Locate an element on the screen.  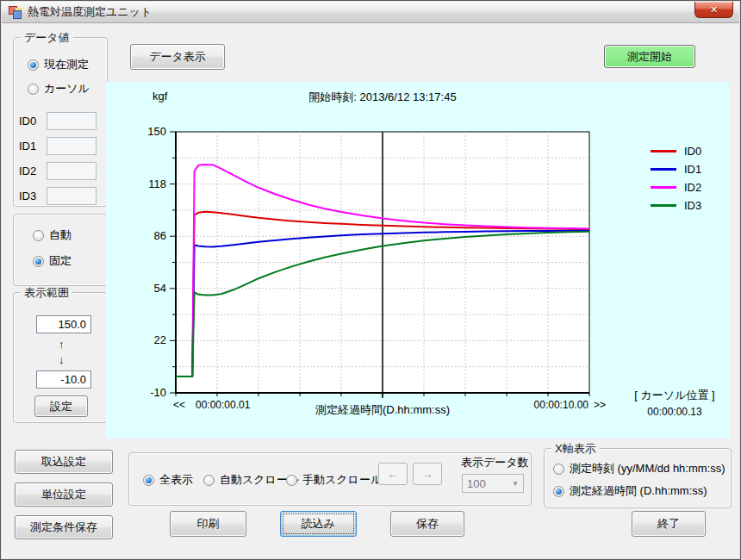
data-count-label: 表示データ数 is located at coordinates (495, 463).